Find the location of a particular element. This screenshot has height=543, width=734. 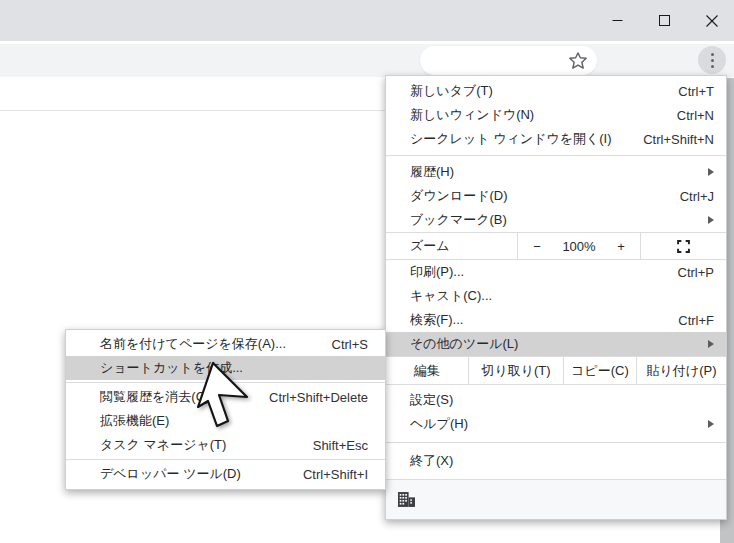

menu-item-label: 終了(X) is located at coordinates (432, 461).